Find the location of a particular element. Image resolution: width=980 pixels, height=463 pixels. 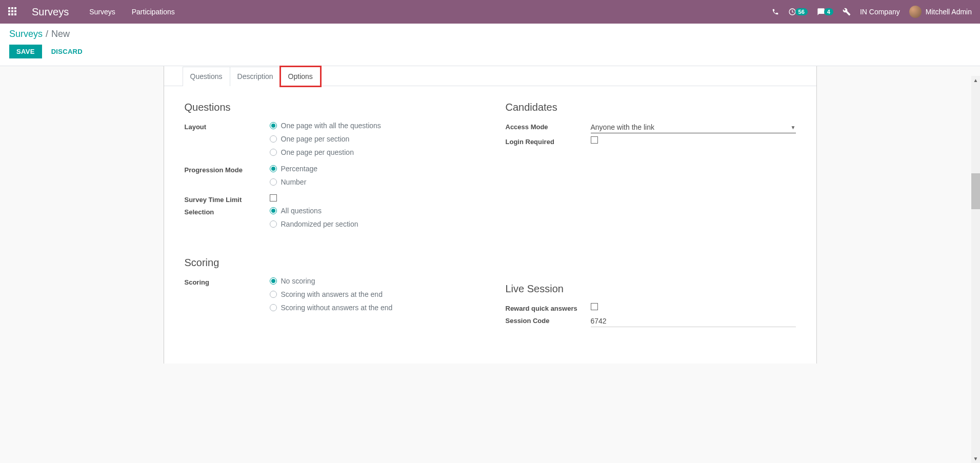

nav-surveys: Surveys is located at coordinates (103, 12).